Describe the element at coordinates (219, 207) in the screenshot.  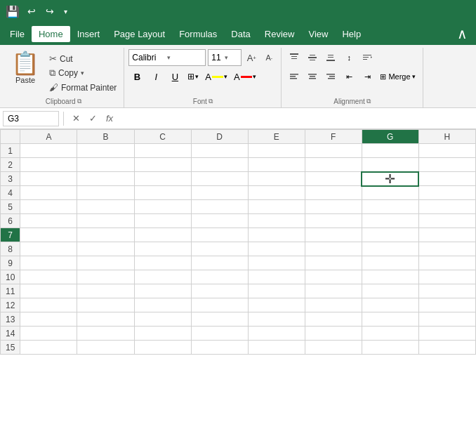
I see `cell-D5` at that location.